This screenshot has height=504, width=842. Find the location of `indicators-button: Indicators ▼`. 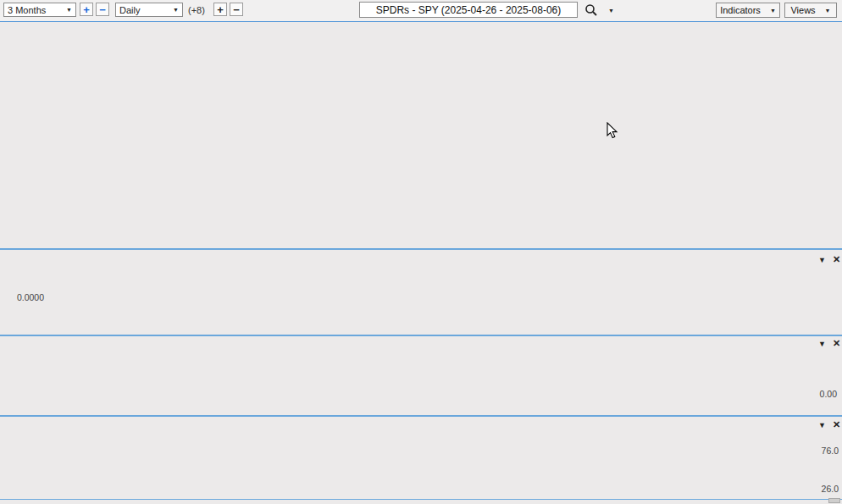

indicators-button: Indicators ▼ is located at coordinates (748, 10).